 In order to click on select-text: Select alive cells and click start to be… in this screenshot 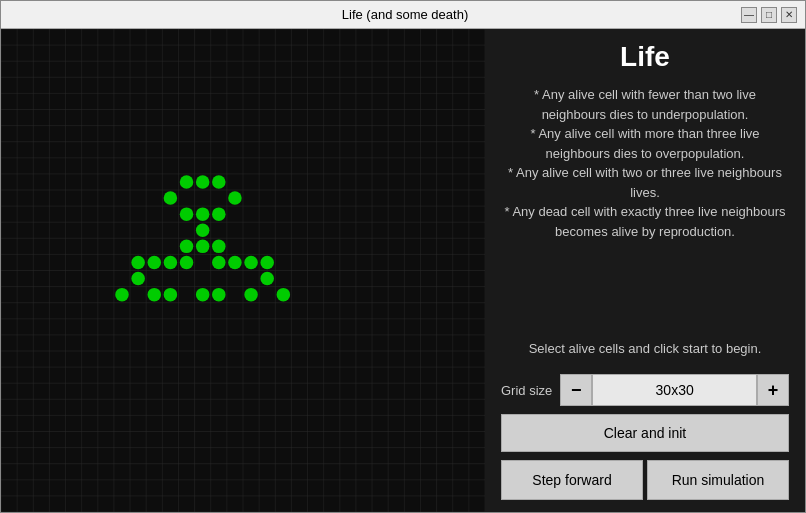, I will do `click(645, 349)`.